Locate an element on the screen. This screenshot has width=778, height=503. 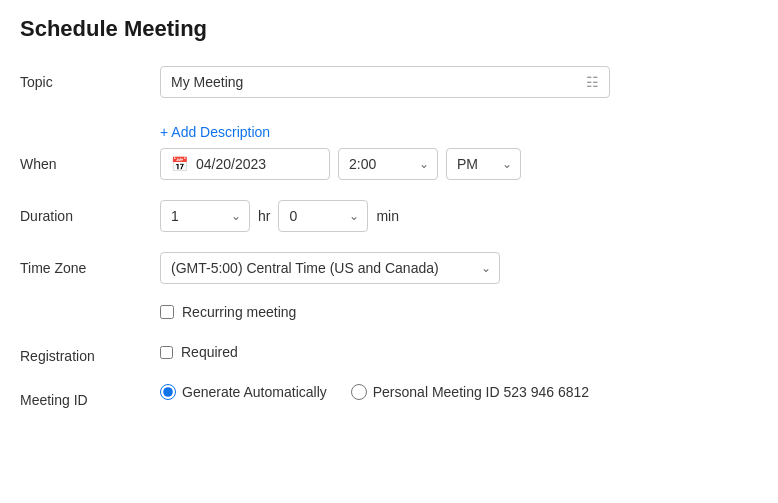
min-label: min is located at coordinates (388, 216).